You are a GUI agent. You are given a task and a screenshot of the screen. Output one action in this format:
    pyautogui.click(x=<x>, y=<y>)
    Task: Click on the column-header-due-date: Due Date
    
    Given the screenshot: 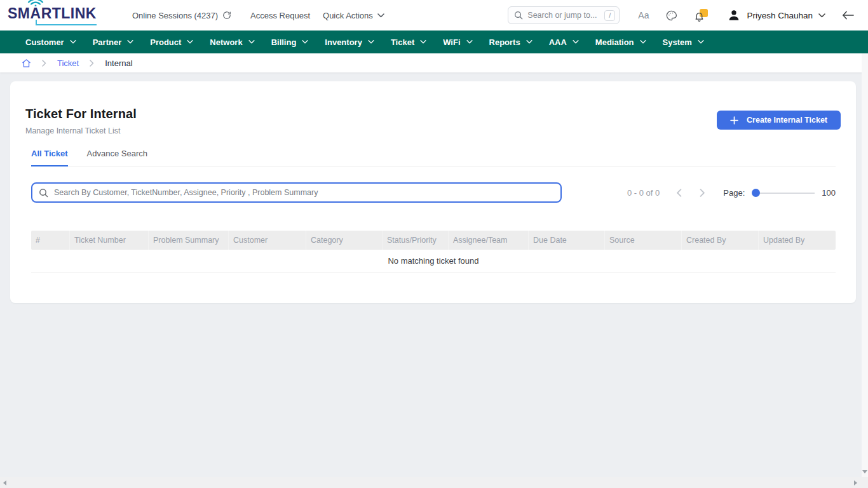 What is the action you would take?
    pyautogui.click(x=567, y=240)
    